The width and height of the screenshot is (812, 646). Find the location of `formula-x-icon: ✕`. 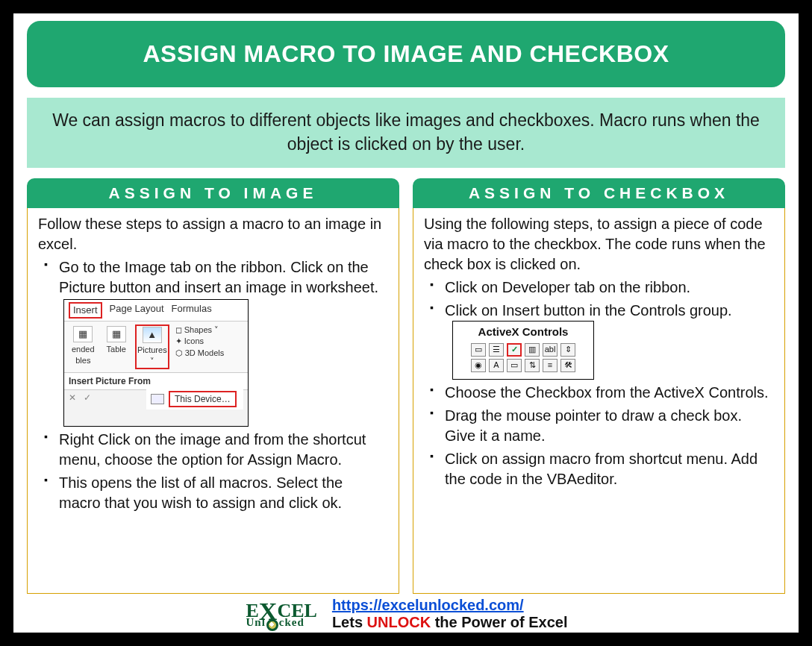

formula-x-icon: ✕ is located at coordinates (72, 398).